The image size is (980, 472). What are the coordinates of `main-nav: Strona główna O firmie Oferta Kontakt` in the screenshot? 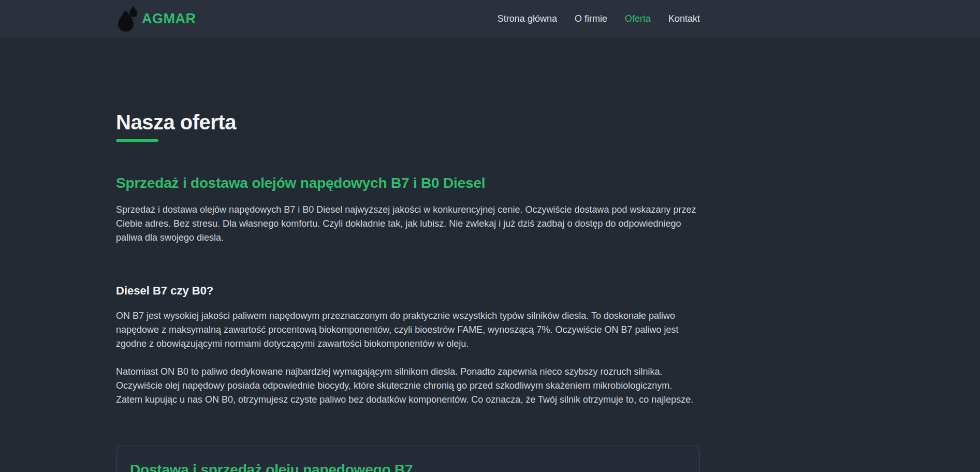 It's located at (598, 19).